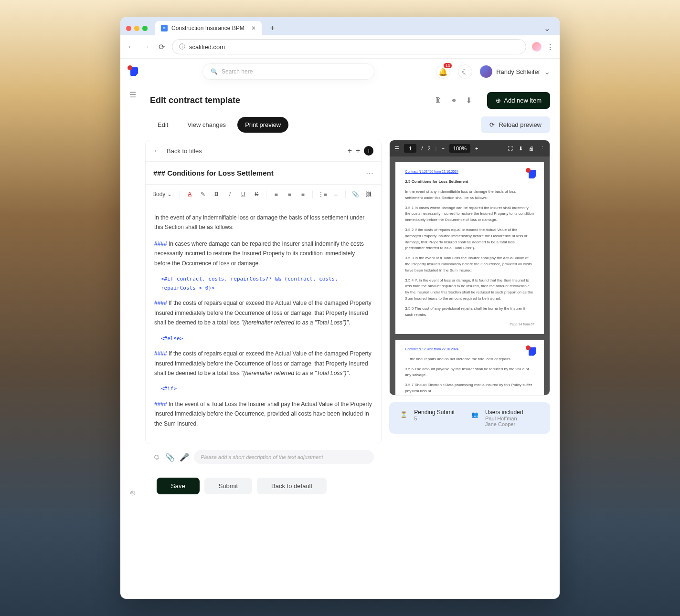 Image resolution: width=680 pixels, height=616 pixels. I want to click on pdf-page-number: Page 34 from 67, so click(470, 324).